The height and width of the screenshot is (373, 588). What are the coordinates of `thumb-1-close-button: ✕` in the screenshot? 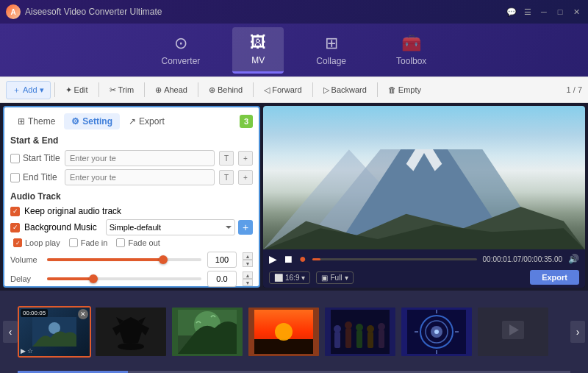 It's located at (83, 314).